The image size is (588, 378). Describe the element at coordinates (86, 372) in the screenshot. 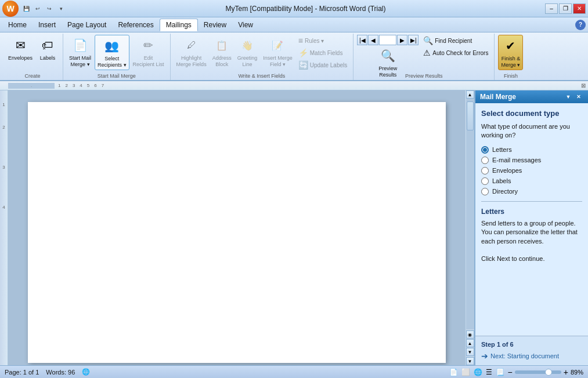

I see `language-icon: 🌐` at that location.